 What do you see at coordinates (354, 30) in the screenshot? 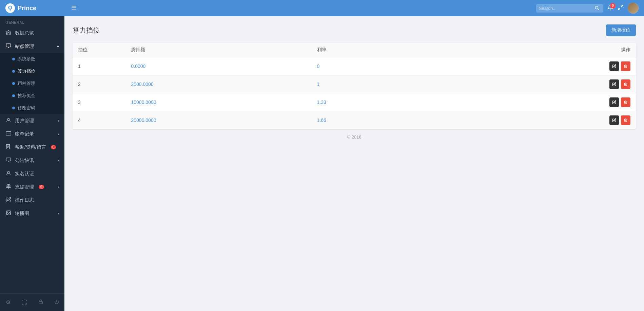
I see `page-header: 算力挡位 新增挡位` at bounding box center [354, 30].